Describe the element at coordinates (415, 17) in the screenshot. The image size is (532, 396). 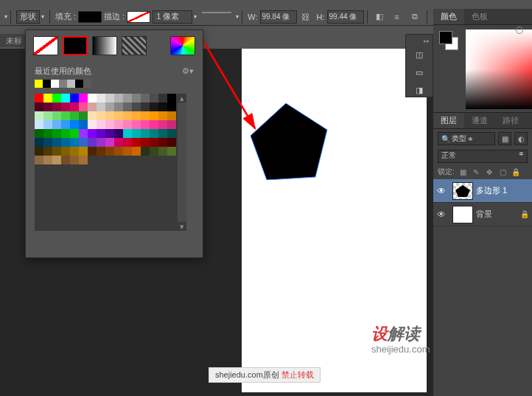
I see `arrange-icon: ⧉` at that location.